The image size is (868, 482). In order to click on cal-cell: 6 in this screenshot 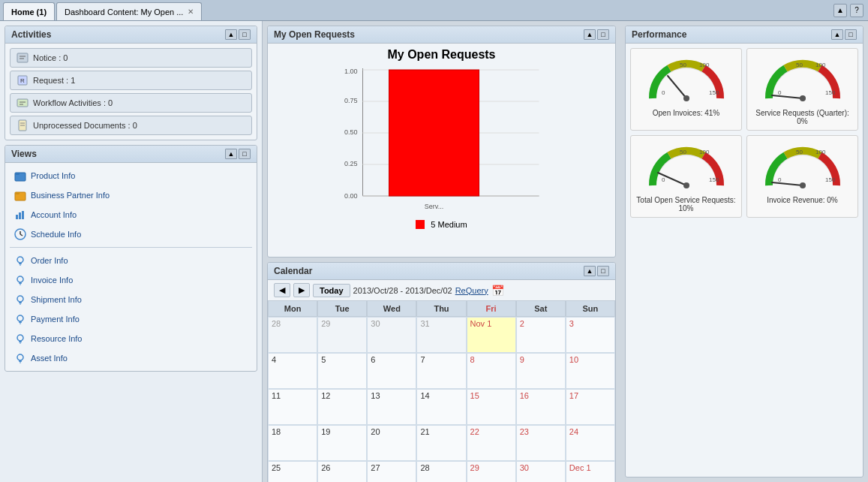, I will do `click(392, 371)`.